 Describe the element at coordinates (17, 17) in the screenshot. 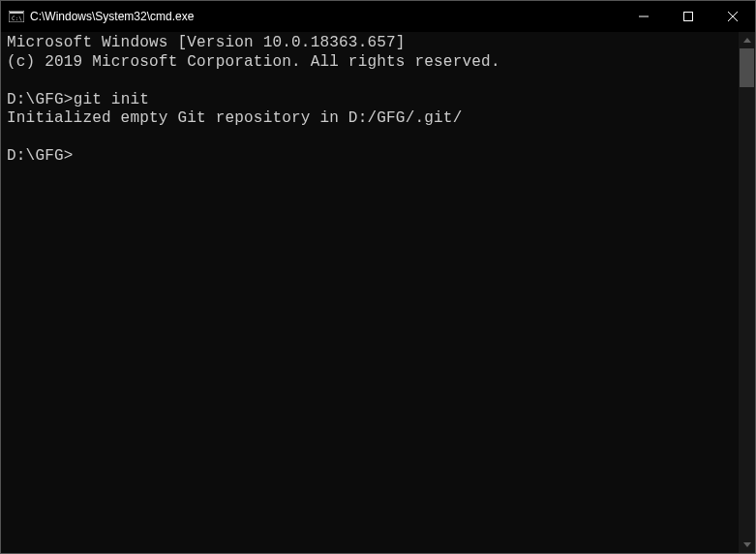

I see `svg-text: C:\` at that location.